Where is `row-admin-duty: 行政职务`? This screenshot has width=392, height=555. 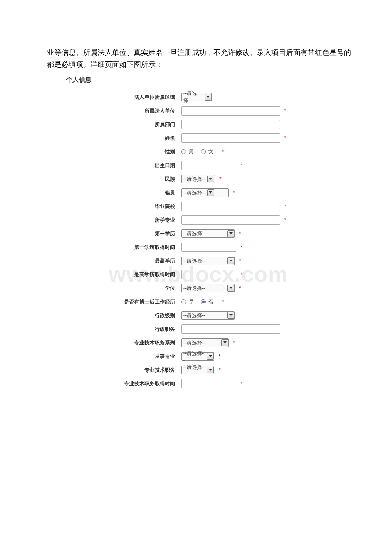 row-admin-duty: 行政职务 is located at coordinates (202, 329).